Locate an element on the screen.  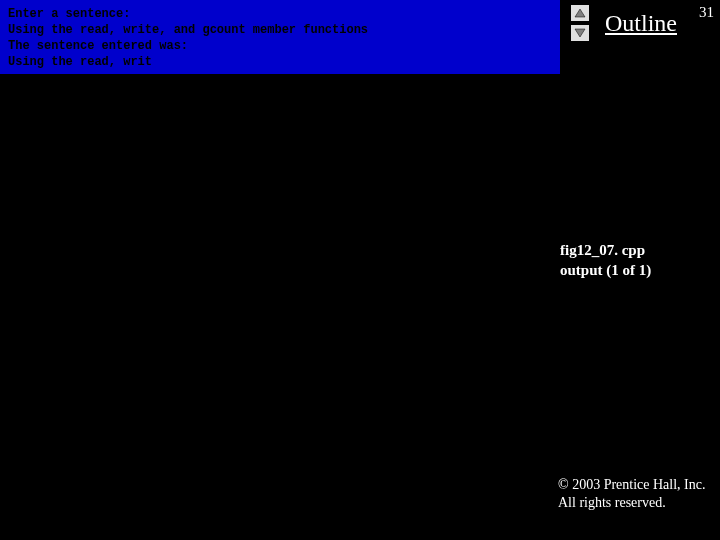
outline-heading: Outline is located at coordinates (641, 24).